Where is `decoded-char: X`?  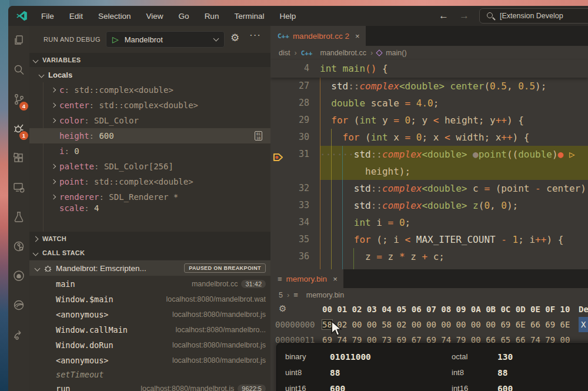 decoded-char: X is located at coordinates (583, 325).